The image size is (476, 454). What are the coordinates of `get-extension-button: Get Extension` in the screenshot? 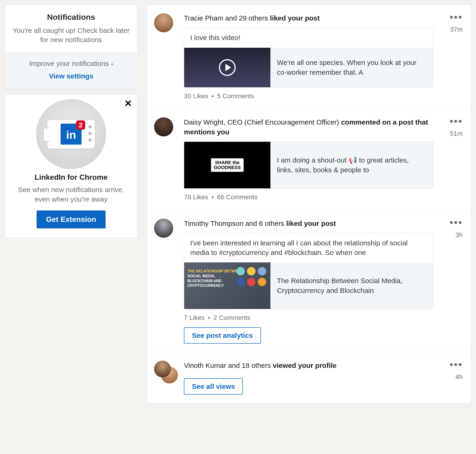 It's located at (71, 219).